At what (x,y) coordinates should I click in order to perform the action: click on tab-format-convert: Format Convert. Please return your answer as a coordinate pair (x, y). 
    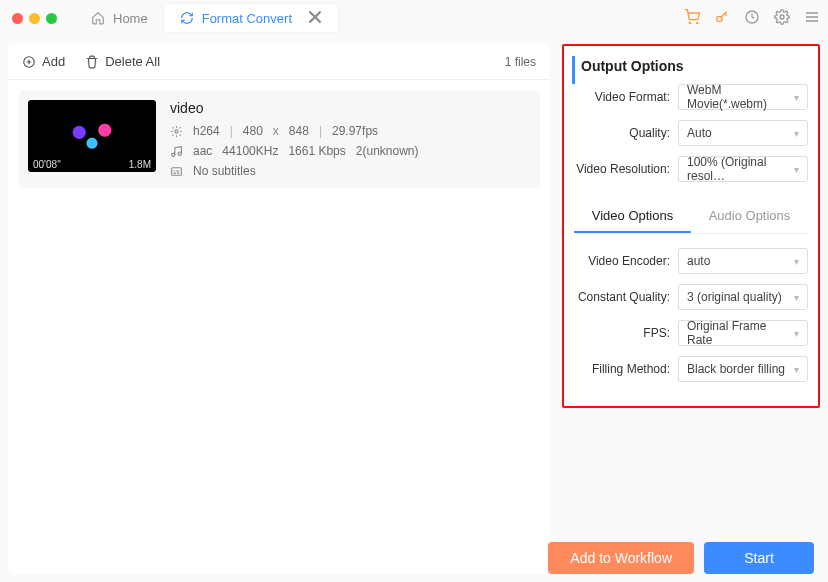
    Looking at the image, I should click on (251, 18).